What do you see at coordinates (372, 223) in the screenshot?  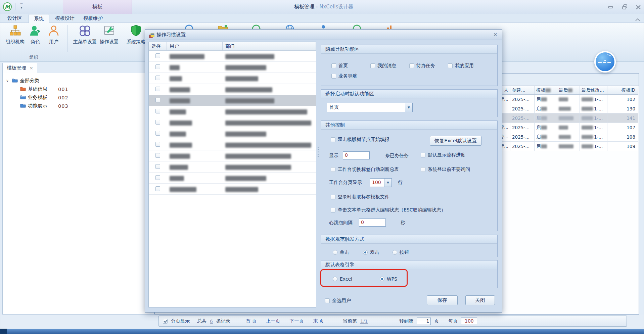 I see `heartbeat-input: 0` at bounding box center [372, 223].